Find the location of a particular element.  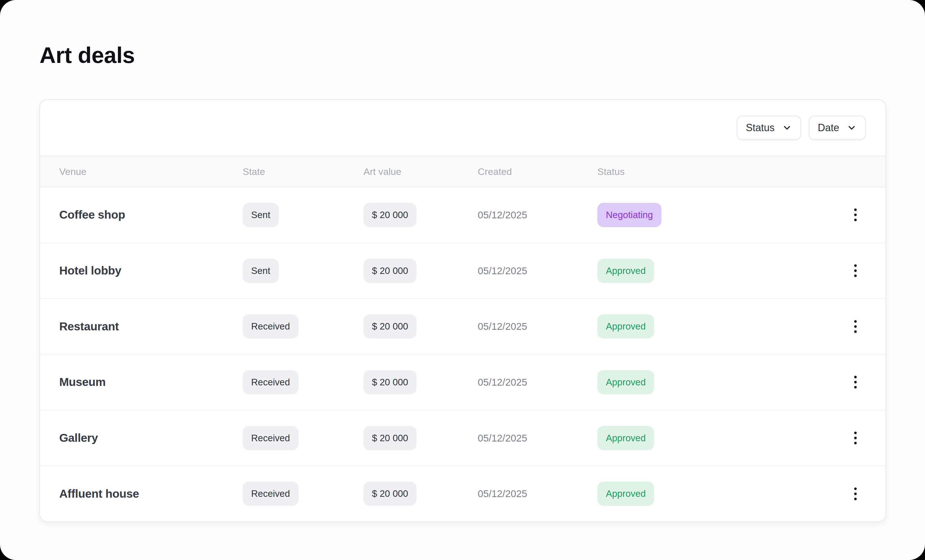

table-row: Coffee shop Sent $ 20 000 05/12/2025 Neg… is located at coordinates (463, 215).